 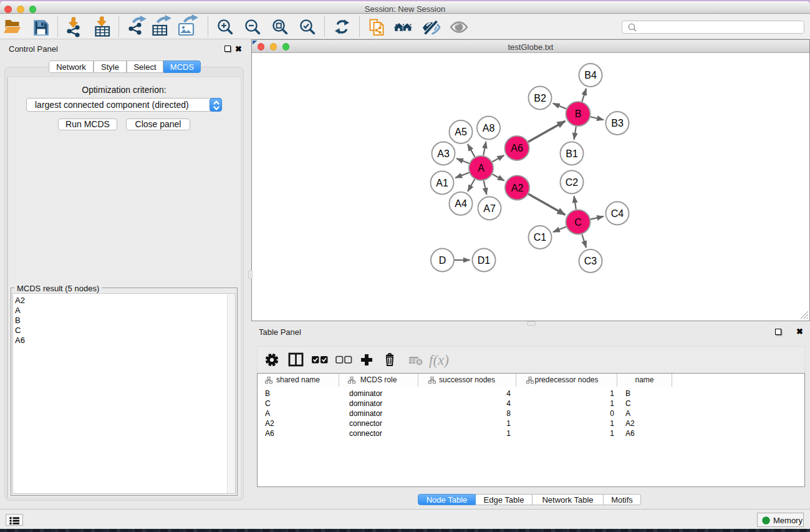 What do you see at coordinates (442, 183) in the screenshot?
I see `svg-text: A1` at bounding box center [442, 183].